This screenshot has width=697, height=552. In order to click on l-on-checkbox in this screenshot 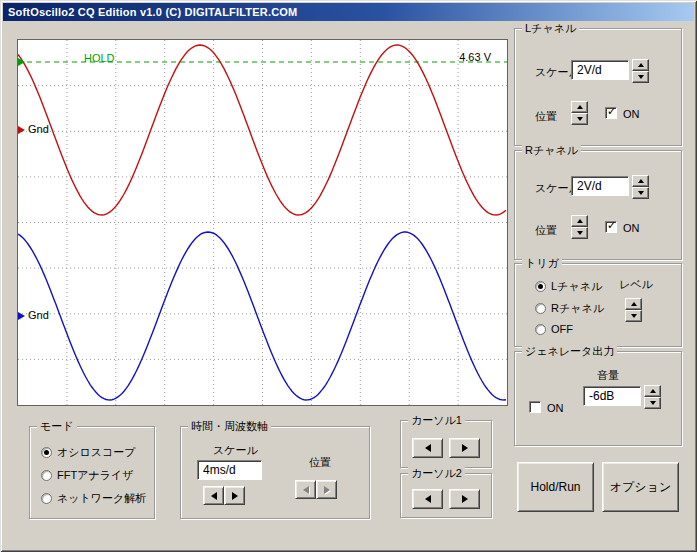, I will do `click(611, 113)`.